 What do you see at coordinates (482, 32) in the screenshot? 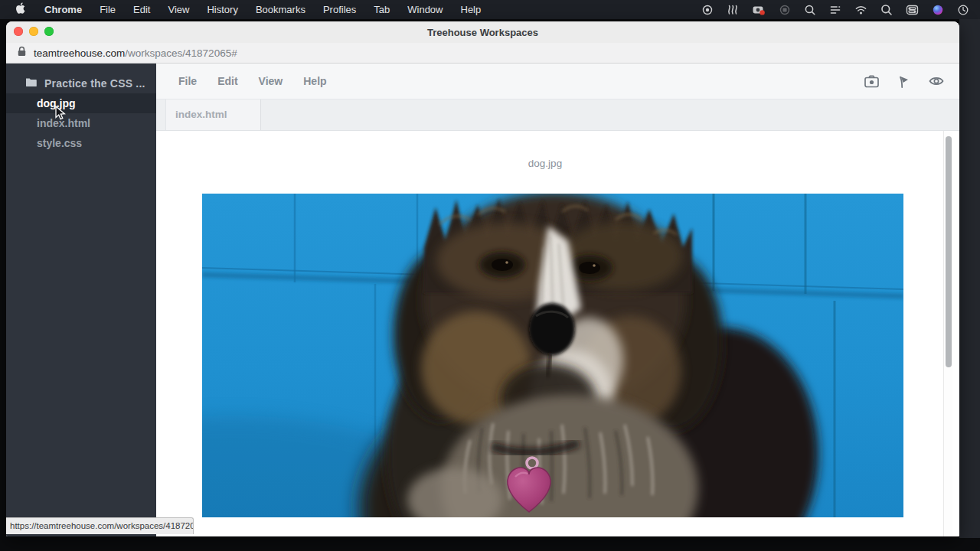
I see `browser-titlebar: Treehouse Workspaces` at bounding box center [482, 32].